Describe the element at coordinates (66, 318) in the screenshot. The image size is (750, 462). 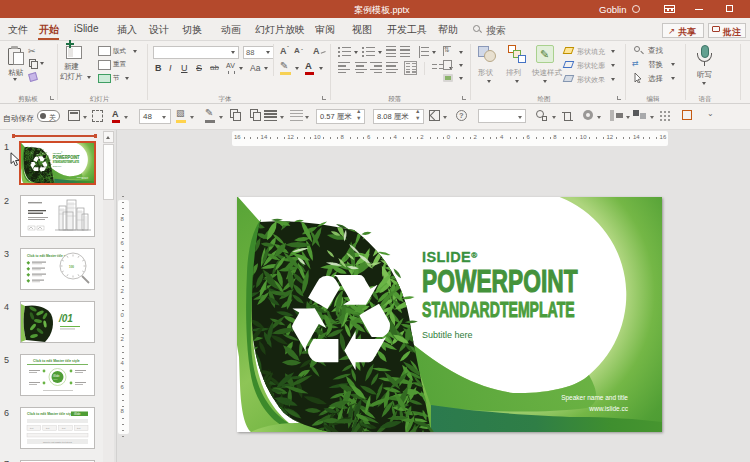
I see `svg-text: /01` at that location.